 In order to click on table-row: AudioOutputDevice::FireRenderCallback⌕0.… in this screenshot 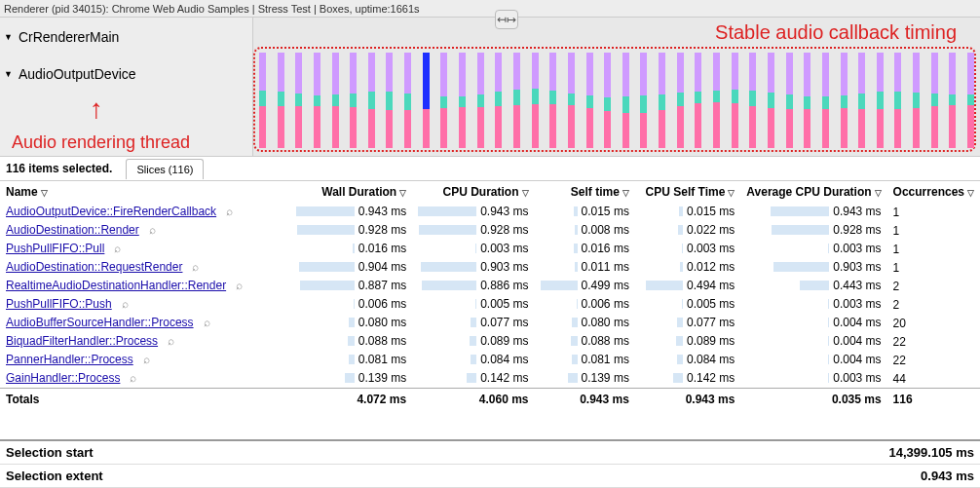, I will do `click(490, 212)`.